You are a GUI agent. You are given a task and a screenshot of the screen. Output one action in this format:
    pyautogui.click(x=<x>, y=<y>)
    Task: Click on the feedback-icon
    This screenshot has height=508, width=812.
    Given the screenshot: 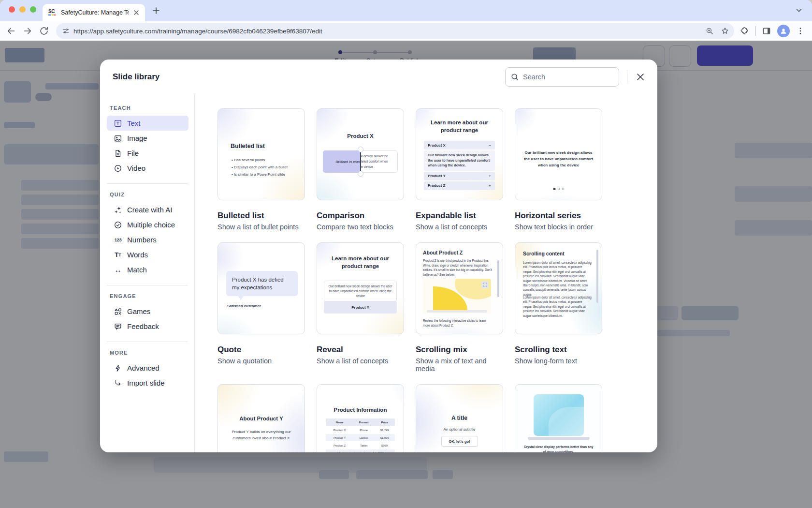 What is the action you would take?
    pyautogui.click(x=118, y=327)
    